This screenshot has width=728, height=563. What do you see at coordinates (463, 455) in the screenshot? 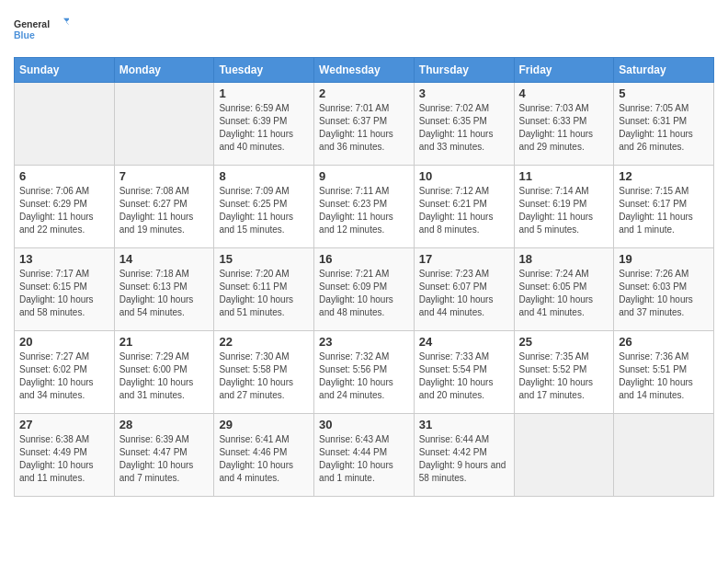
I see `calendar-cell: 31Sunrise: 6:44 AM Sunset: 4:42 PM Dayli…` at bounding box center [463, 455].